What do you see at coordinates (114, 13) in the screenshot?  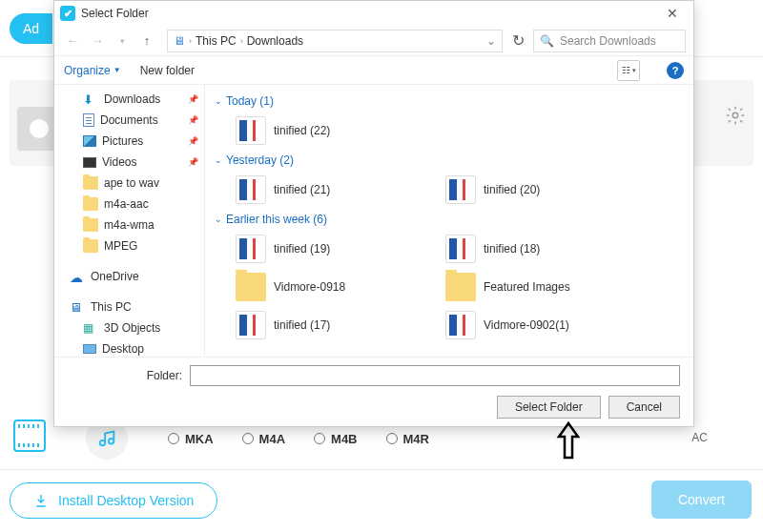 I see `dialog-title: Select Folder` at bounding box center [114, 13].